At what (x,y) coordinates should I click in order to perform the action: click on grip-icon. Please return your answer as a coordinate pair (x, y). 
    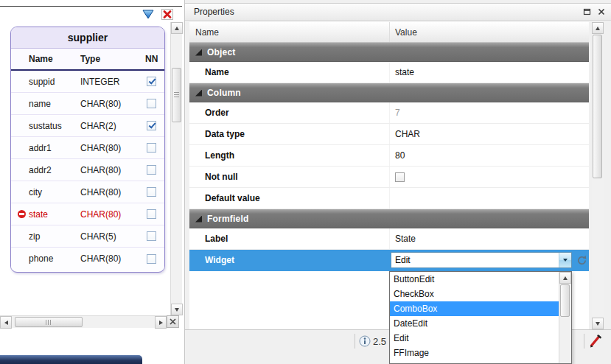
    Looking at the image, I should click on (49, 323).